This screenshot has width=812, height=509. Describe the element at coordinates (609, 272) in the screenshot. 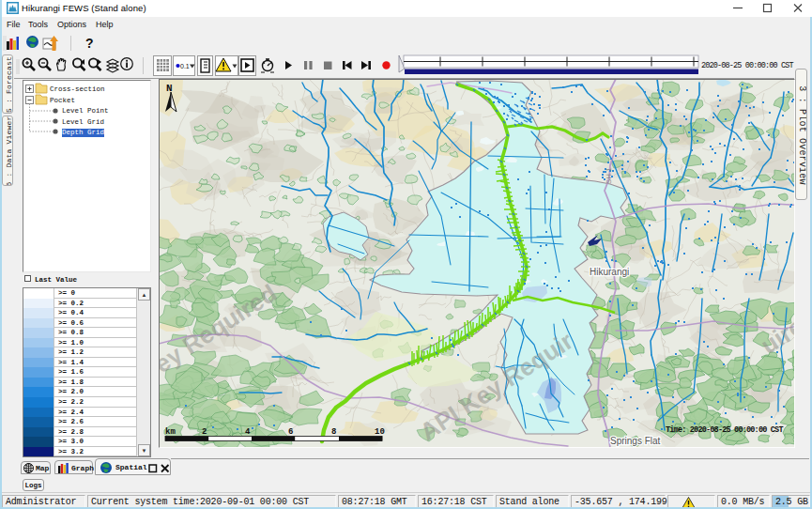

I see `svg-text: Hikurangi` at that location.